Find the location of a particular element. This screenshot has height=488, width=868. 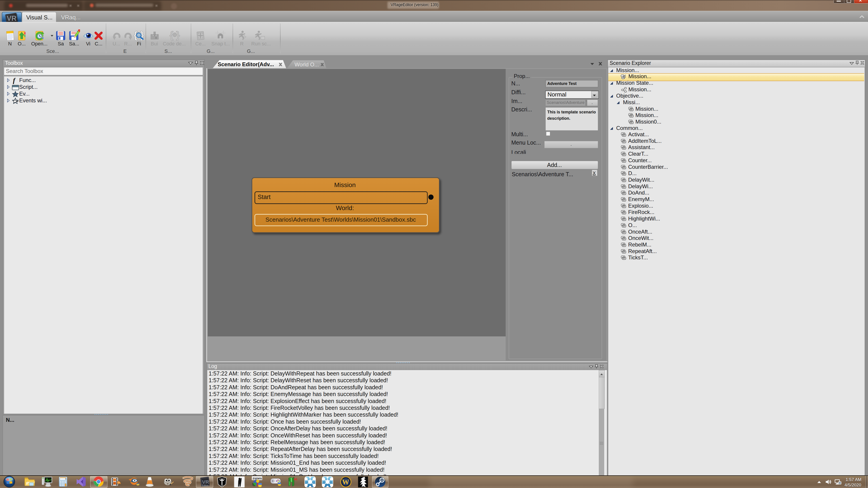

svg-text: 0 is located at coordinates (66, 479).